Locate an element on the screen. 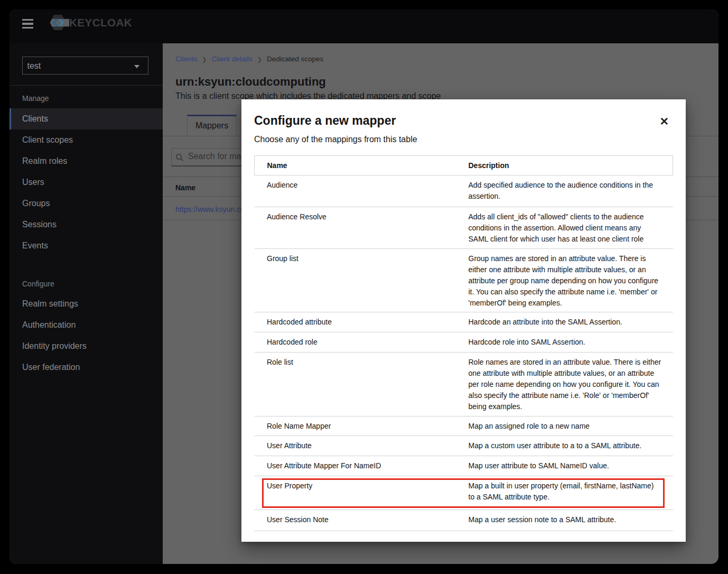 The width and height of the screenshot is (728, 574). svg-text: KEYCLOAK is located at coordinates (100, 22).